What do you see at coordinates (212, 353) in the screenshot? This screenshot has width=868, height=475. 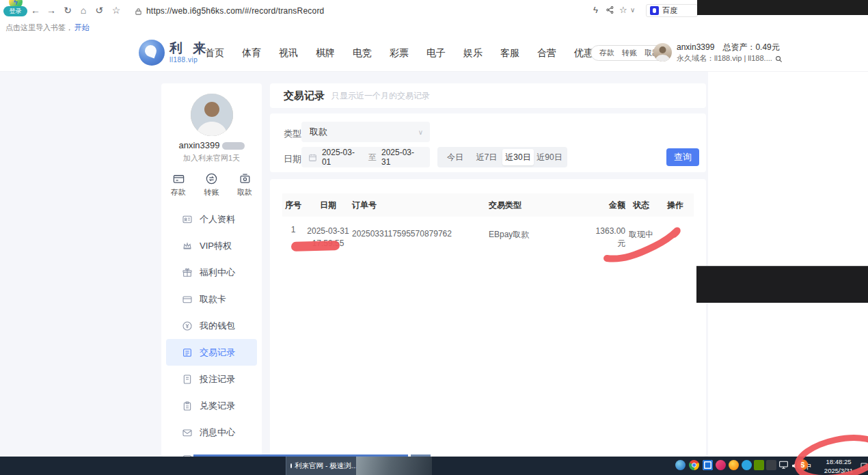 I see `sidebar-item-transaction-record: 交易记录` at bounding box center [212, 353].